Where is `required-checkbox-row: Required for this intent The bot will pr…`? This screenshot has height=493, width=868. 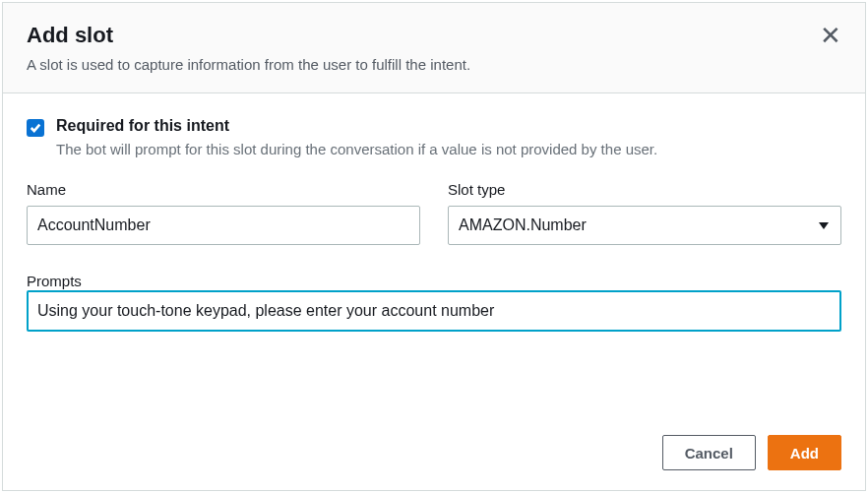
required-checkbox-row: Required for this intent The bot will pr… is located at coordinates (434, 138).